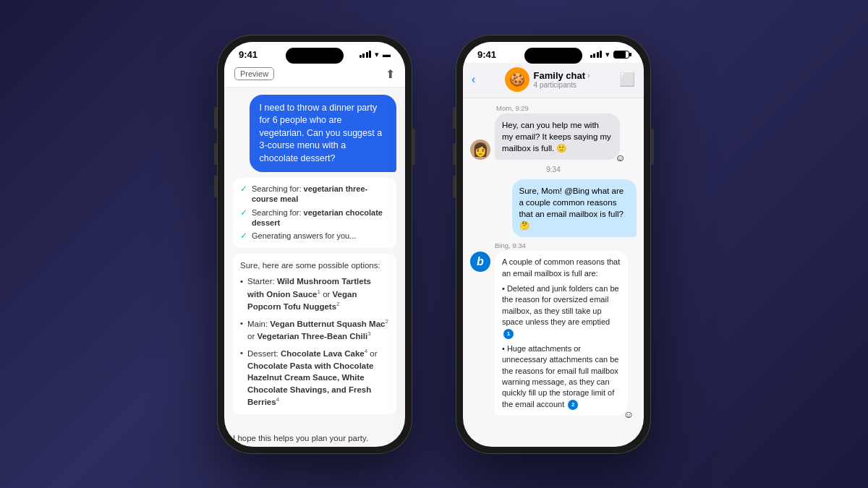  I want to click on bing-avatar: b, so click(480, 262).